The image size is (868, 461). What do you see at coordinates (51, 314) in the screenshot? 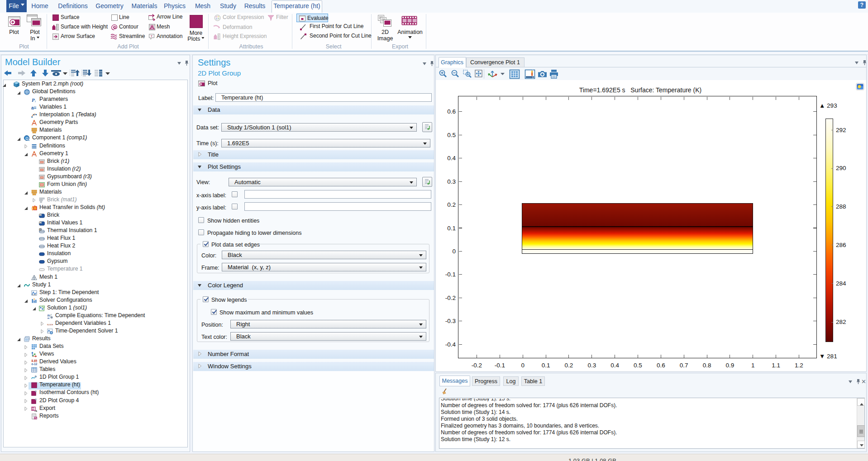
I see `svg-text: f` at bounding box center [51, 314].